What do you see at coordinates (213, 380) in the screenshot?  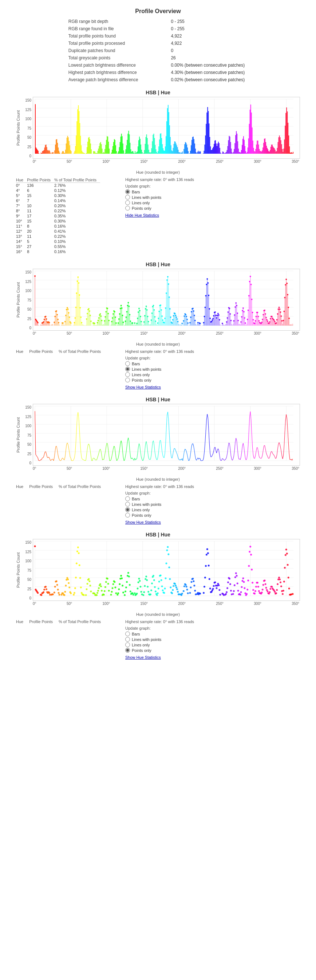 I see `radio-option-2-3: Points only` at bounding box center [213, 380].